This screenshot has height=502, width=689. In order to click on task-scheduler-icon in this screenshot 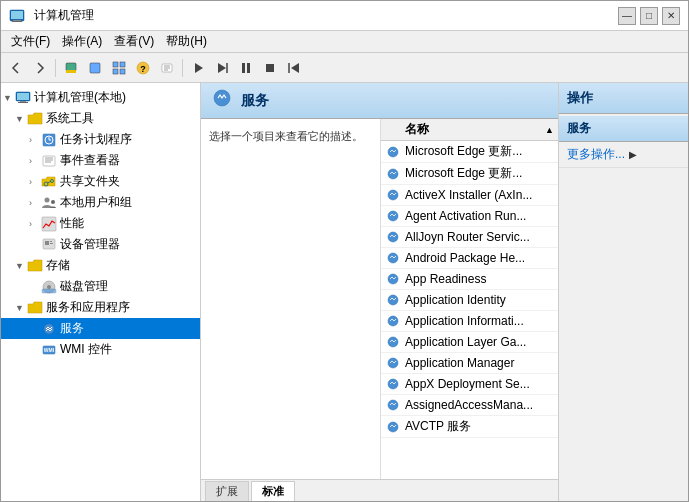, I will do `click(49, 140)`.